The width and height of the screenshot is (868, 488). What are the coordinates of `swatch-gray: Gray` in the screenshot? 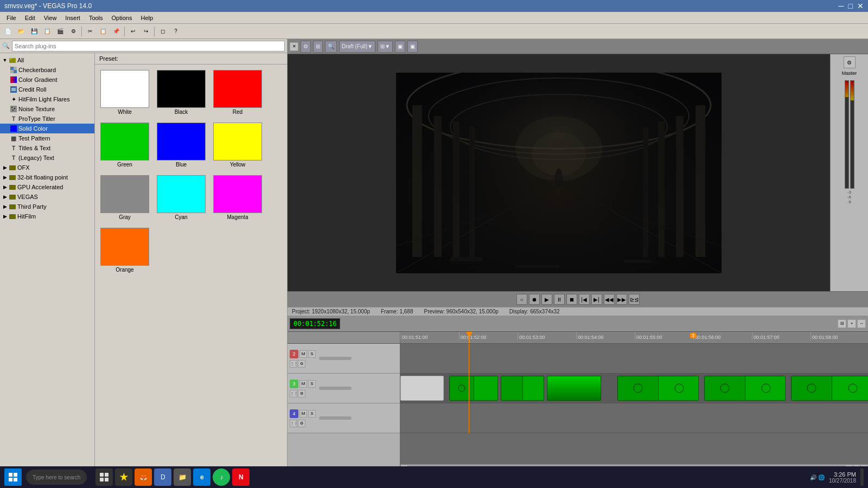 It's located at (125, 197).